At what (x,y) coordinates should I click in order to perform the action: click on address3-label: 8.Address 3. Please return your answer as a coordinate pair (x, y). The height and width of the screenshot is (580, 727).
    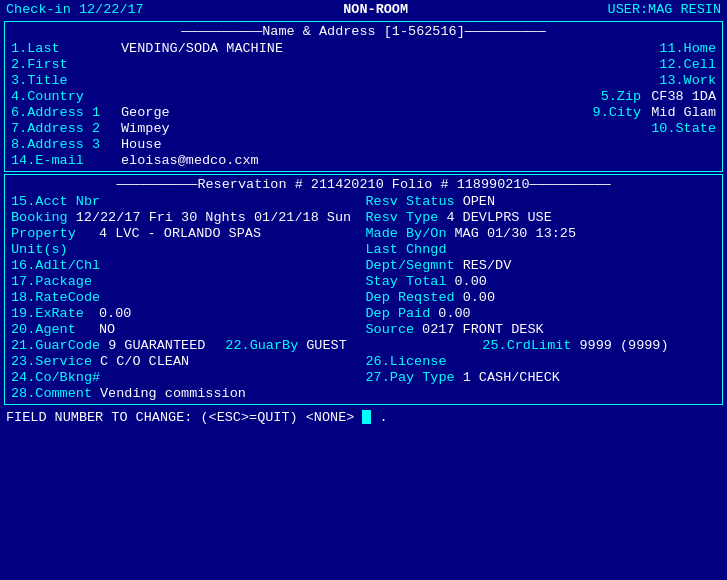
    Looking at the image, I should click on (66, 144).